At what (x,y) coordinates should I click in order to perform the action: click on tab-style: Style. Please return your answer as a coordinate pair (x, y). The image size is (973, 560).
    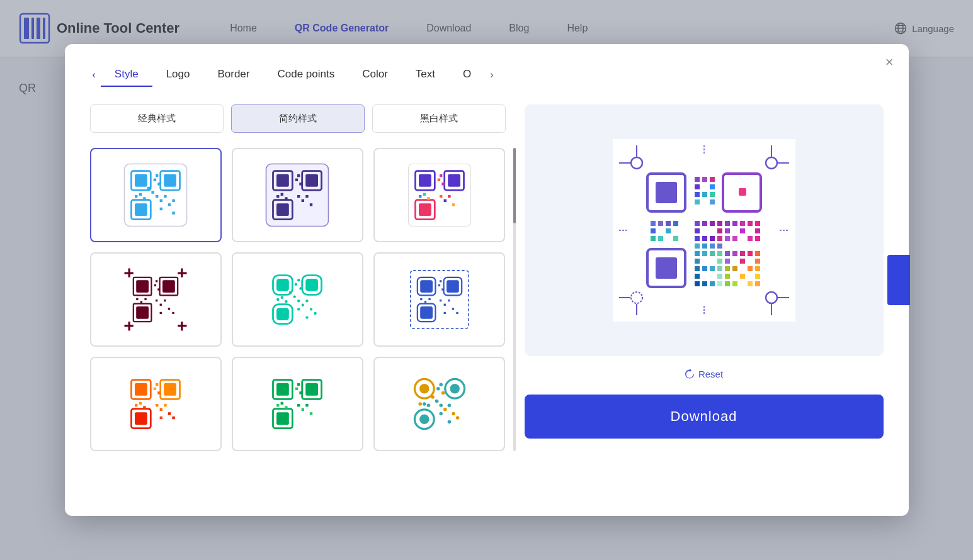
    Looking at the image, I should click on (127, 75).